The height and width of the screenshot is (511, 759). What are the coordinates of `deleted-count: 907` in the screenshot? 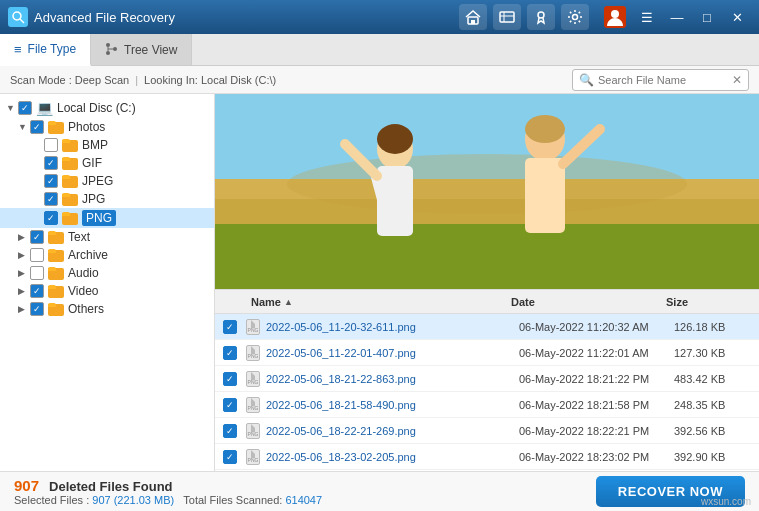 It's located at (26, 486).